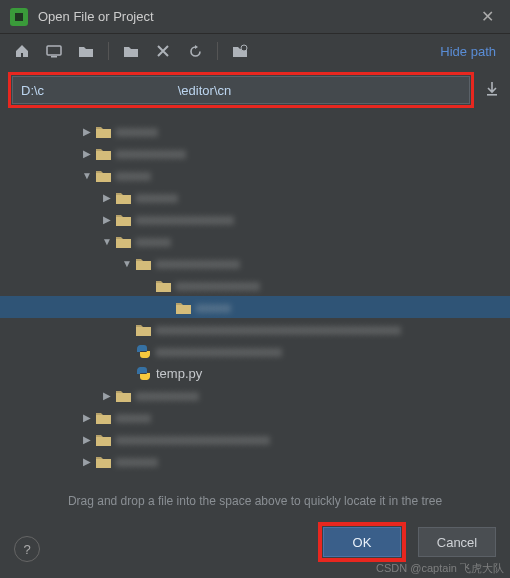  What do you see at coordinates (255, 417) in the screenshot?
I see `tree-row: ▶xxxxx` at bounding box center [255, 417].